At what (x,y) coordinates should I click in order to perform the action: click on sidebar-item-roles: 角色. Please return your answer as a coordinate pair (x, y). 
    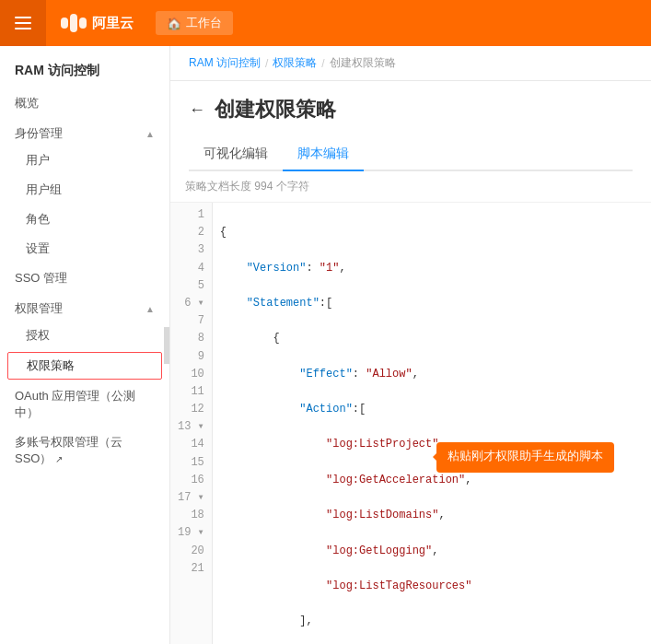
    Looking at the image, I should click on (85, 219).